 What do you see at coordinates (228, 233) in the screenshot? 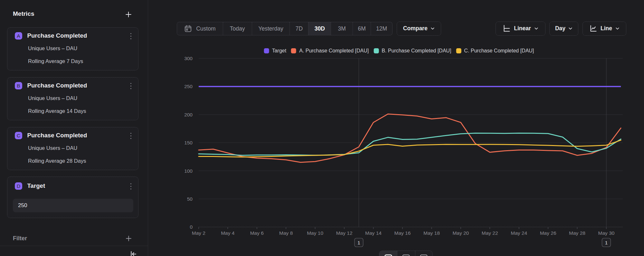
I see `svg-text: May 4` at bounding box center [228, 233].